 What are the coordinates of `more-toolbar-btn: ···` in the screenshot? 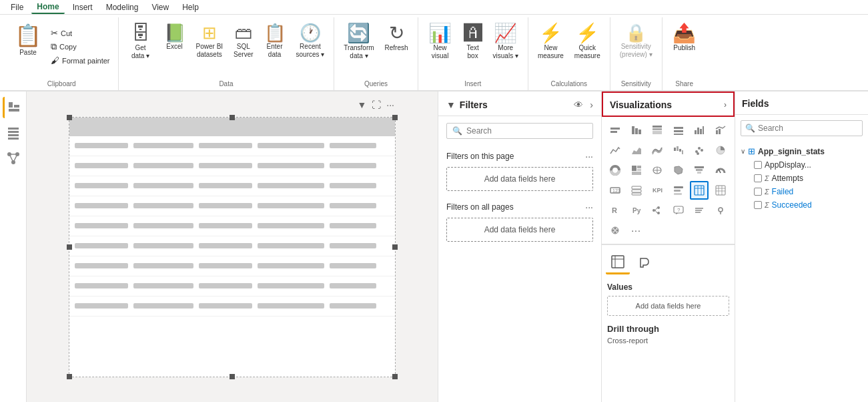 It's located at (390, 105).